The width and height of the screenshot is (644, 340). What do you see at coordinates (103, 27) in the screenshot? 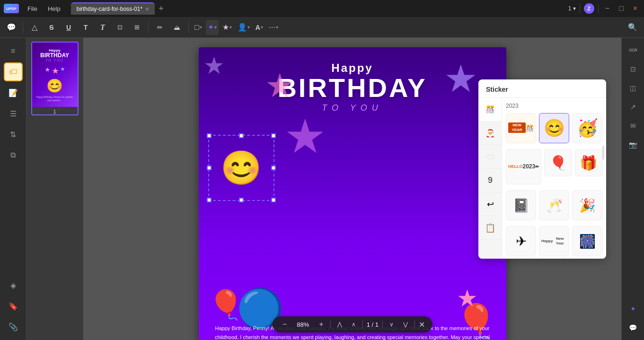
I see `text-format-btn: T` at bounding box center [103, 27].